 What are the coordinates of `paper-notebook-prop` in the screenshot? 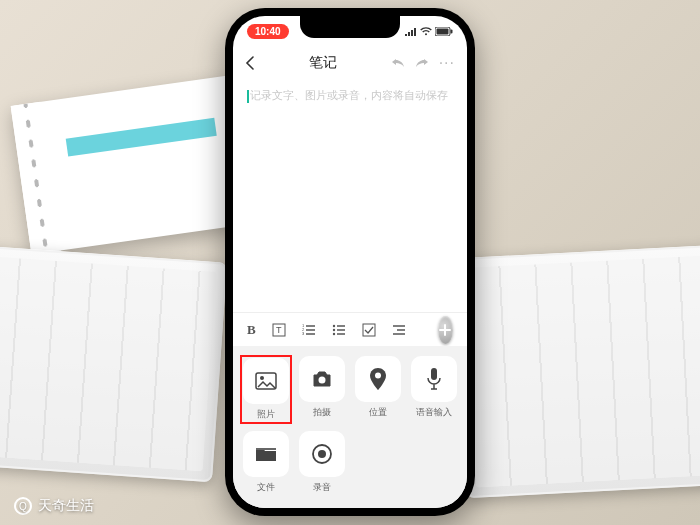 It's located at (130, 164).